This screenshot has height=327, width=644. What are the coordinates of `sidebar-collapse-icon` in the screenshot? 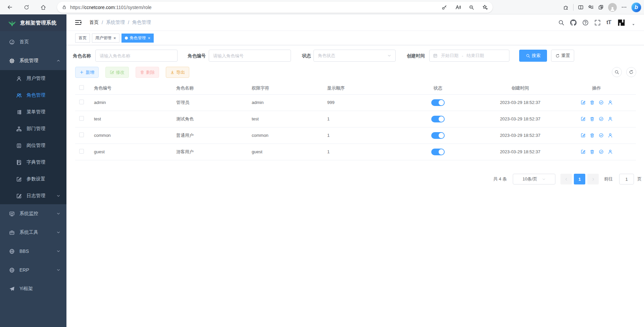 It's located at (78, 22).